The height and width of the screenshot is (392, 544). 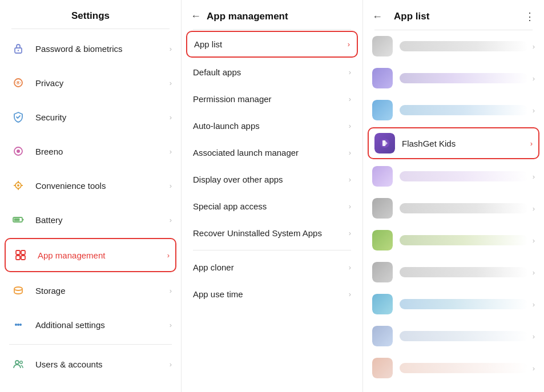 I want to click on back-button: ←, so click(x=196, y=16).